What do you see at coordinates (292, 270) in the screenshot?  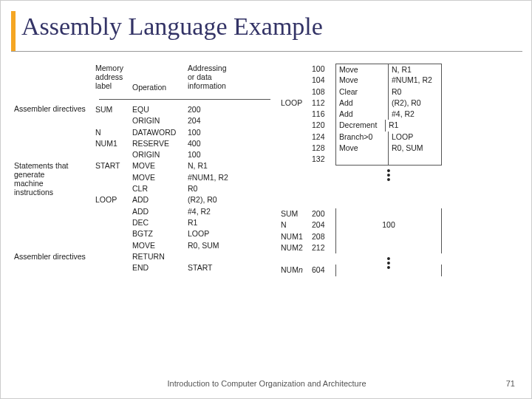 I see `numn-label: NUMn` at bounding box center [292, 270].